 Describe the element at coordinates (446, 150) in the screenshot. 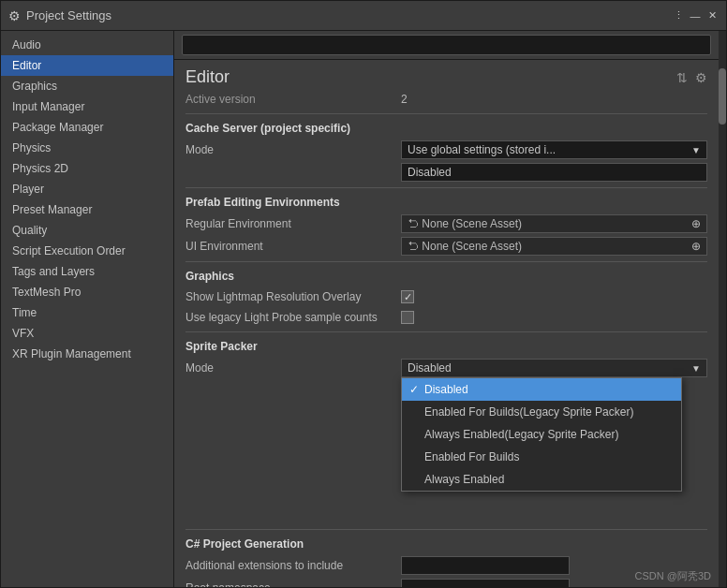

I see `cache-mode-row: Mode Use global settings (stored i... ▼` at that location.